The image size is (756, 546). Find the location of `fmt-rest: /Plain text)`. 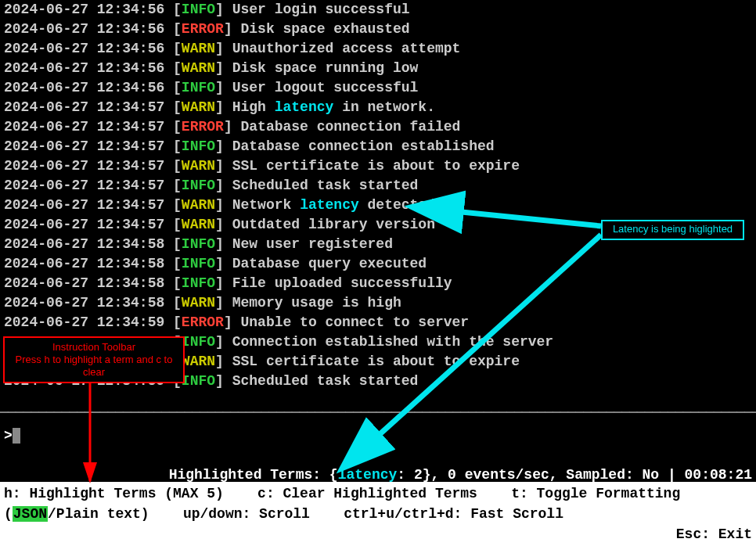

fmt-rest: /Plain text) is located at coordinates (99, 514).